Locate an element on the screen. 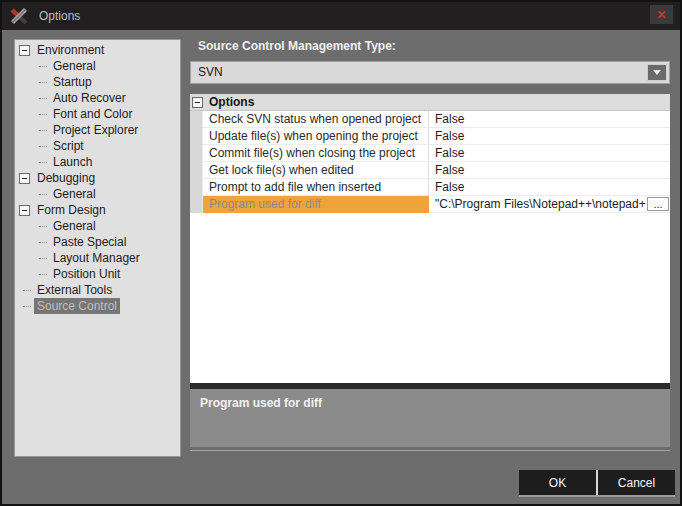  sidebar-item-label: Position Unit is located at coordinates (86, 274).